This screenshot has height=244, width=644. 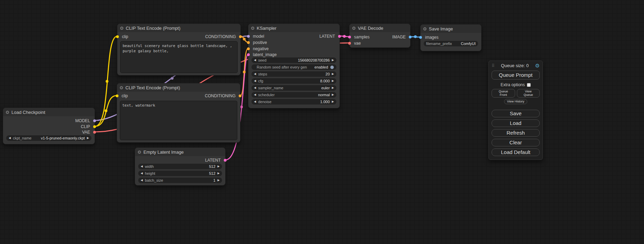 What do you see at coordinates (410, 37) in the screenshot?
I see `image-output-port` at bounding box center [410, 37].